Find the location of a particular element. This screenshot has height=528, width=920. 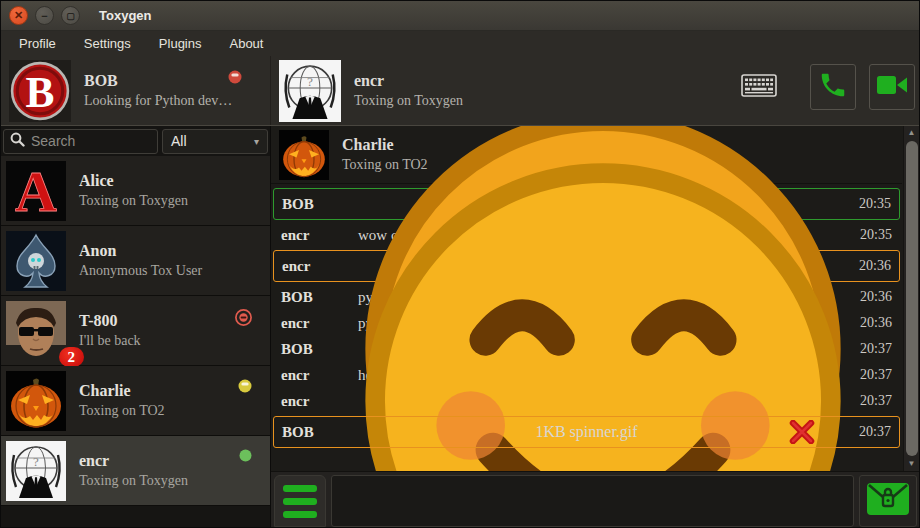

audio-call-button is located at coordinates (833, 87).